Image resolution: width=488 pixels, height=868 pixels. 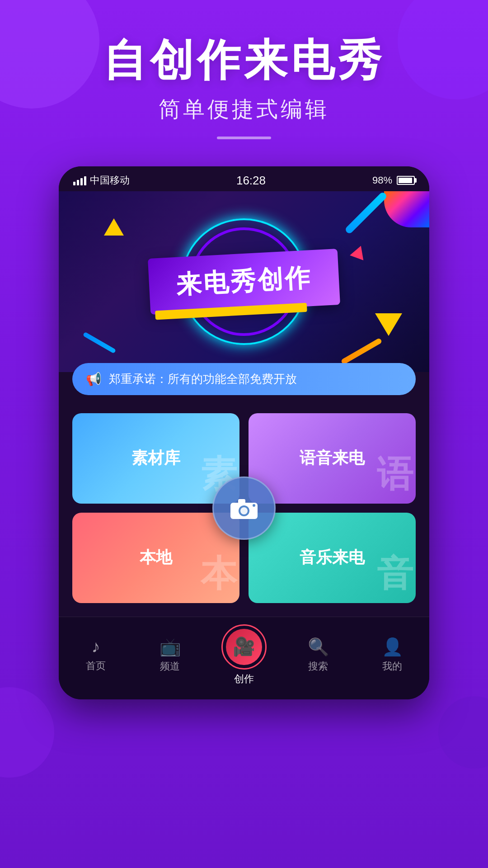 What do you see at coordinates (361, 351) in the screenshot?
I see `deco-stripe-orange` at bounding box center [361, 351].